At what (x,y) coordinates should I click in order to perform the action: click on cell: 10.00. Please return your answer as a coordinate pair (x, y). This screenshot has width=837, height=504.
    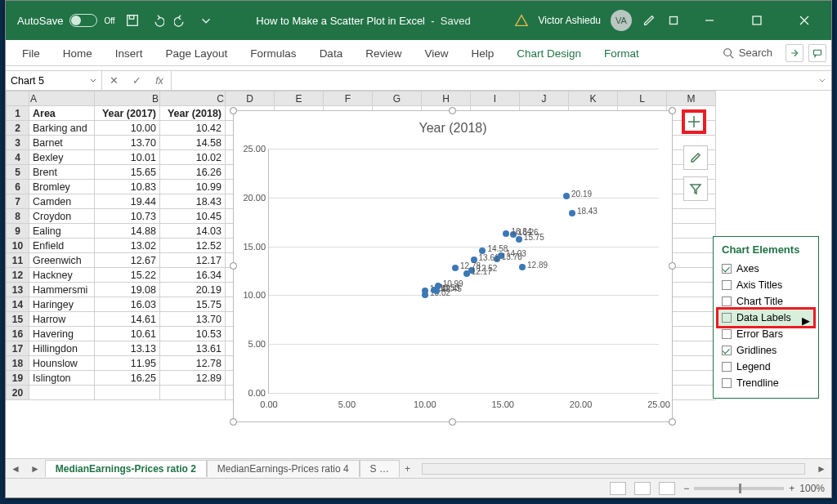
    Looking at the image, I should click on (128, 128).